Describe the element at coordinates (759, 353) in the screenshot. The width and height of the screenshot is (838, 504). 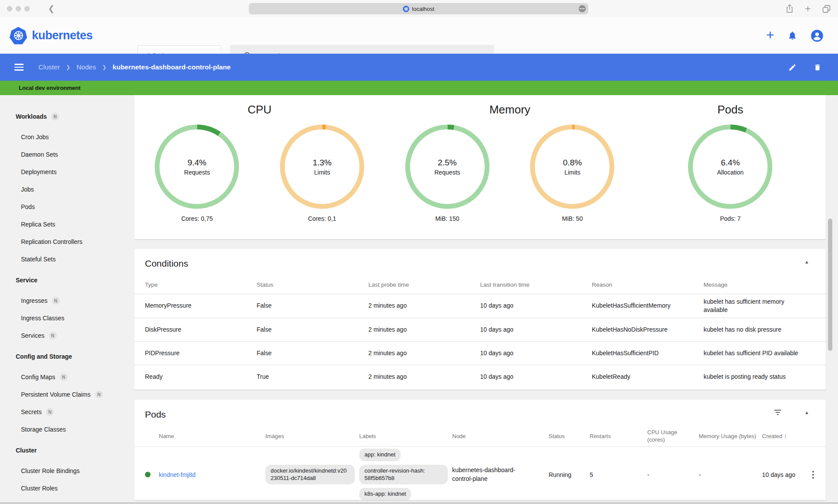
I see `condition-cell: kubelet has sufficient PID available` at that location.